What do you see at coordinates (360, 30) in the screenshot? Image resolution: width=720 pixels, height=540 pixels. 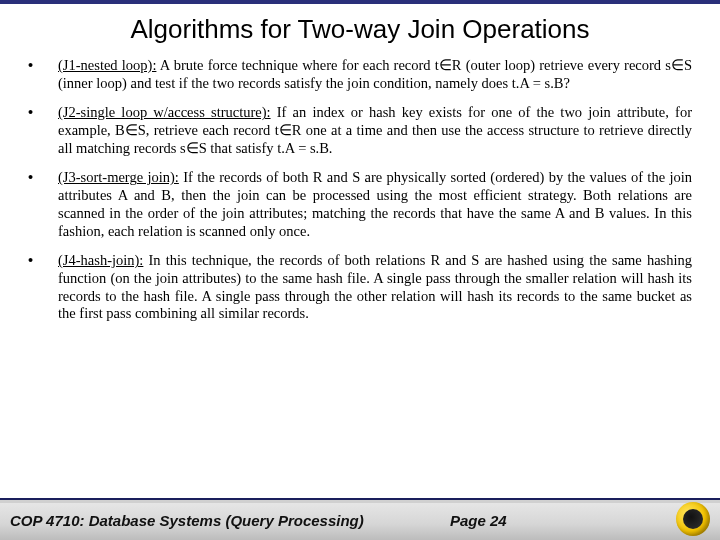 I see `slide-title: Algorithms for Two-way Join Operations` at bounding box center [360, 30].